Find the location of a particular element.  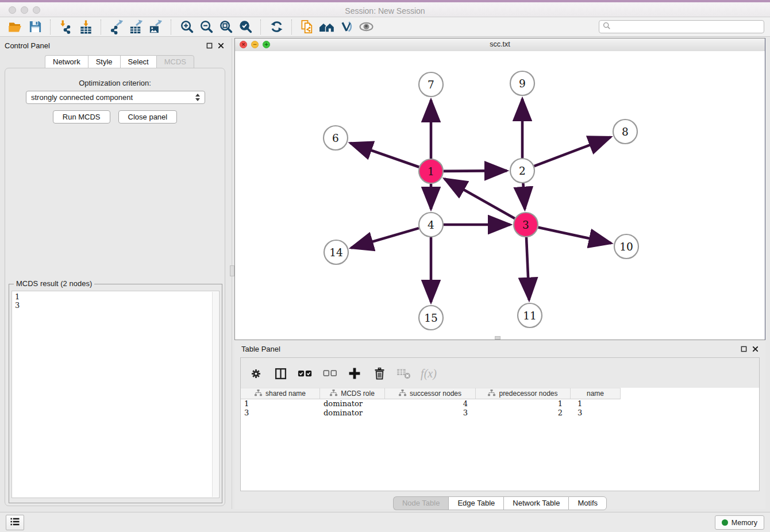

table-settings-icon is located at coordinates (256, 373).